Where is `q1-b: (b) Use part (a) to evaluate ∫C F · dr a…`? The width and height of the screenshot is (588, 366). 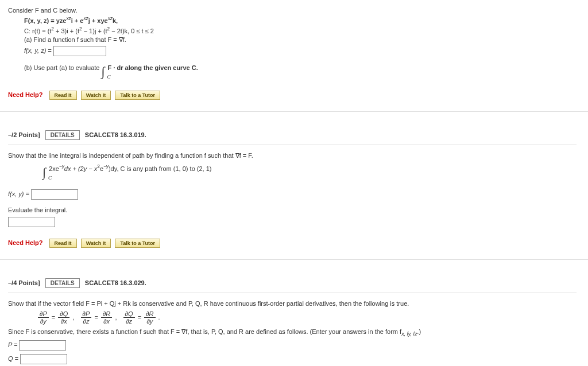 q1-b: (b) Use part (a) to evaluate ∫C F · dr a… is located at coordinates (300, 72).